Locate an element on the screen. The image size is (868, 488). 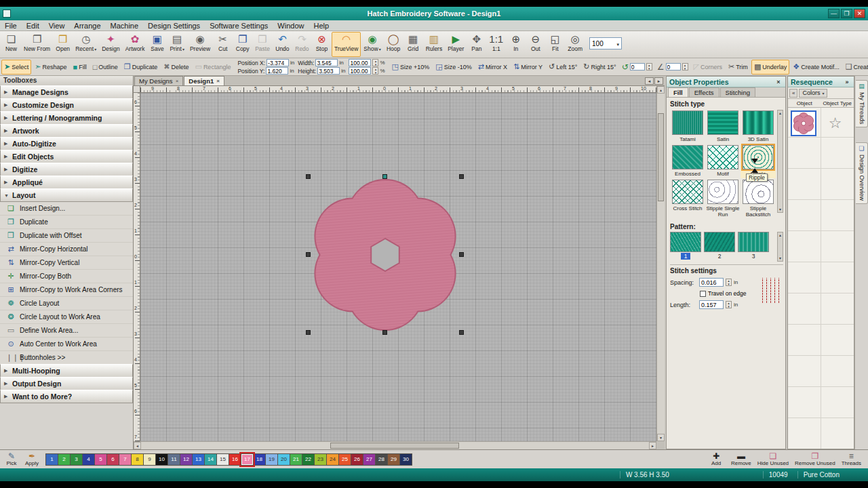
color-swatch-12: 12 is located at coordinates (186, 460).